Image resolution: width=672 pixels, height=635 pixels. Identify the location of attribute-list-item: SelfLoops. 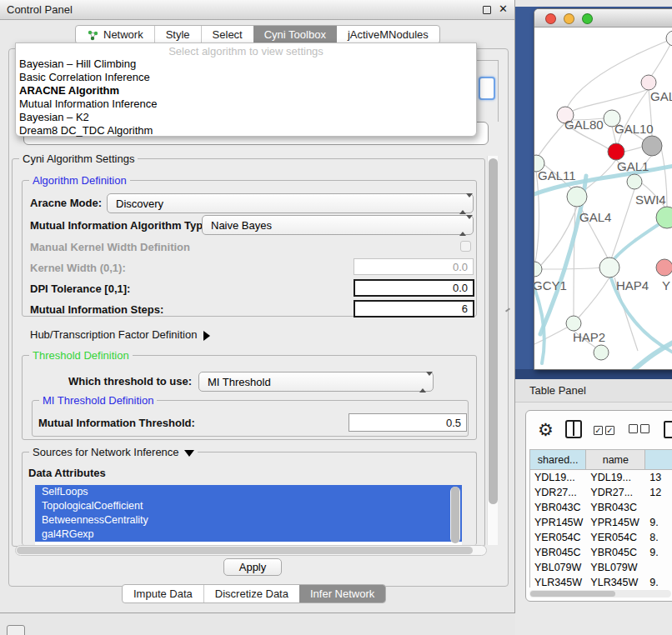
(248, 492).